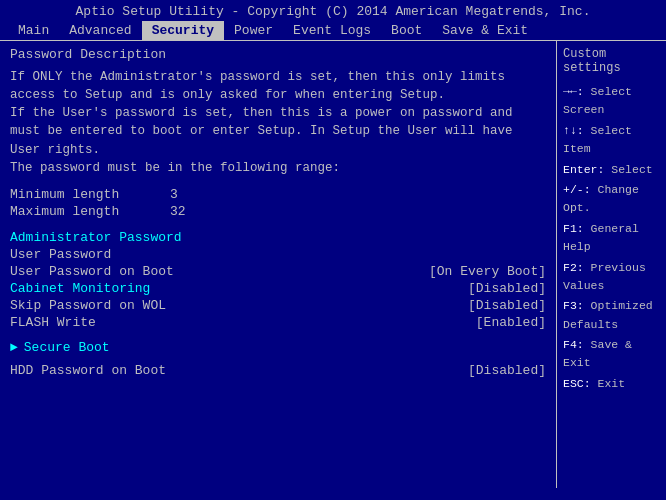 The height and width of the screenshot is (500, 666). Describe the element at coordinates (60, 254) in the screenshot. I see `menu-label: User Password` at that location.